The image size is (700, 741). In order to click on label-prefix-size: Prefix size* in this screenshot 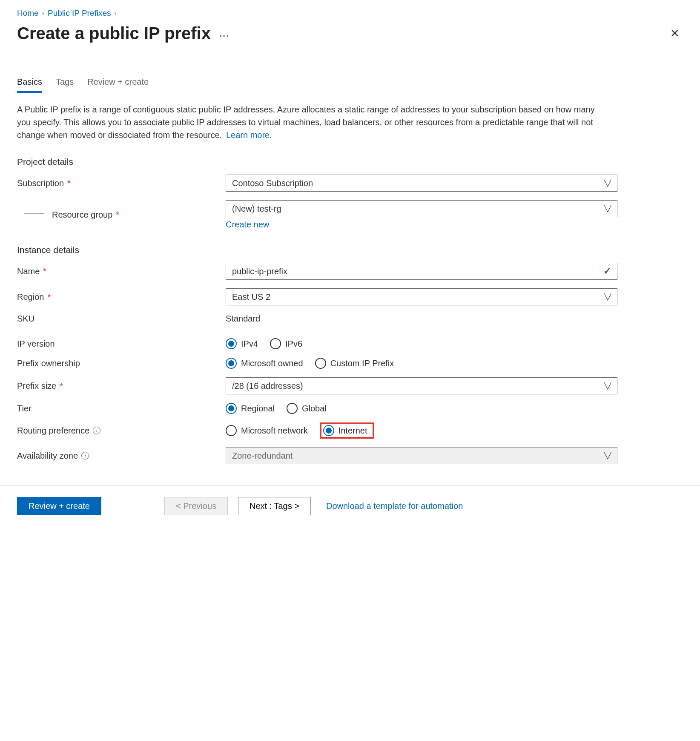, I will do `click(121, 386)`.